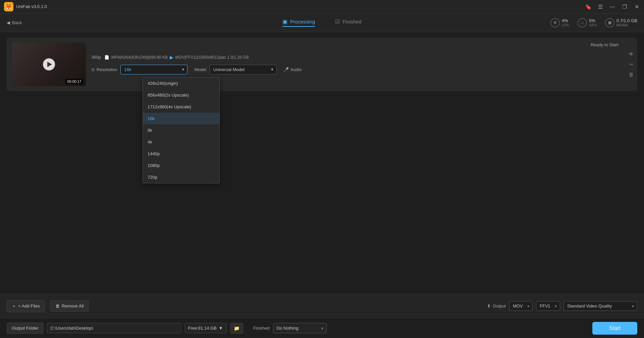  I want to click on video-duration: 00:00:17, so click(74, 81).